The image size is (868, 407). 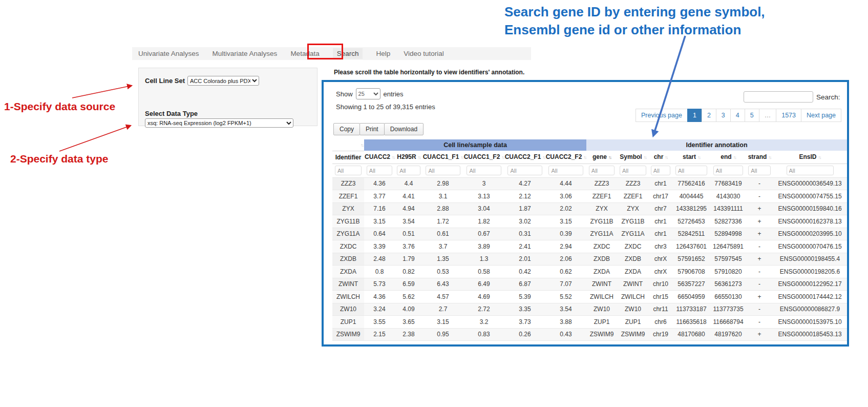 I want to click on table-cell: chr1, so click(x=661, y=221).